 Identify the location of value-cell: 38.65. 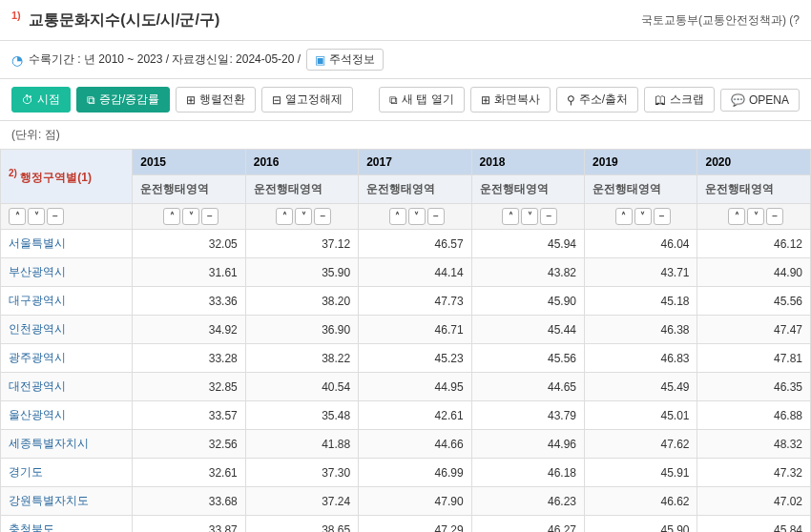
(302, 524).